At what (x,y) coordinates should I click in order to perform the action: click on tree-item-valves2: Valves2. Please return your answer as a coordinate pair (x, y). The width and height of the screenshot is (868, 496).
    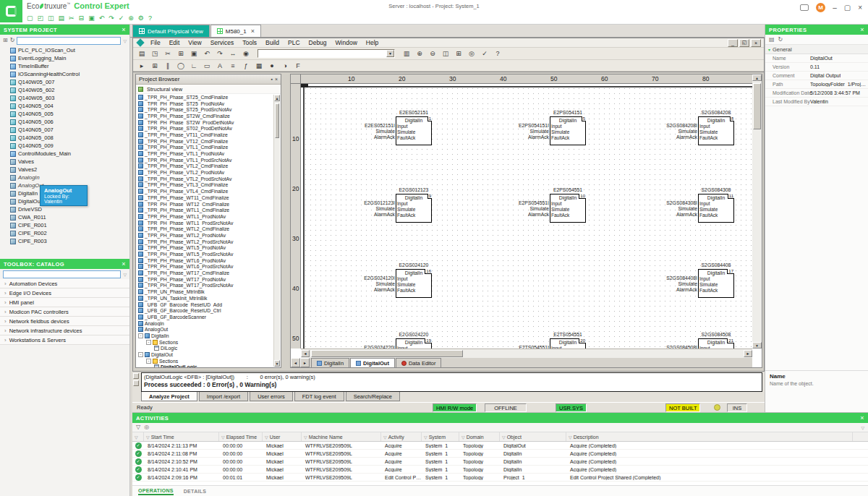
    Looking at the image, I should click on (65, 169).